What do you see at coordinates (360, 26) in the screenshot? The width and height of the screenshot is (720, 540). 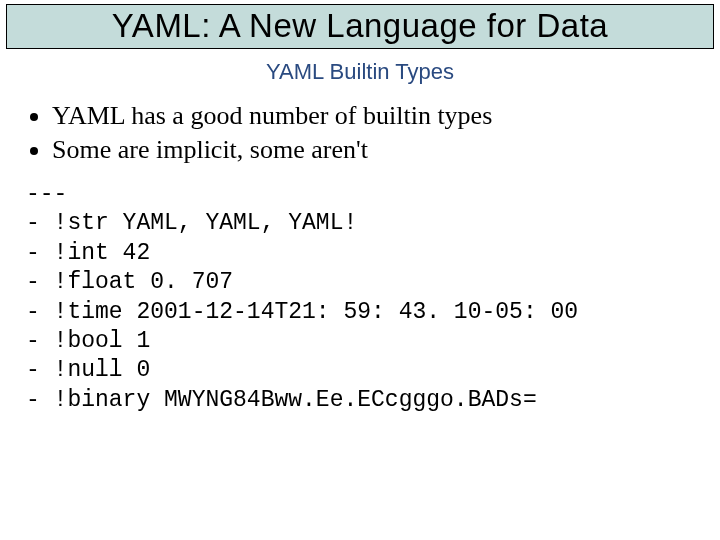 I see `slide-title: YAML: A New Language for Data` at bounding box center [360, 26].